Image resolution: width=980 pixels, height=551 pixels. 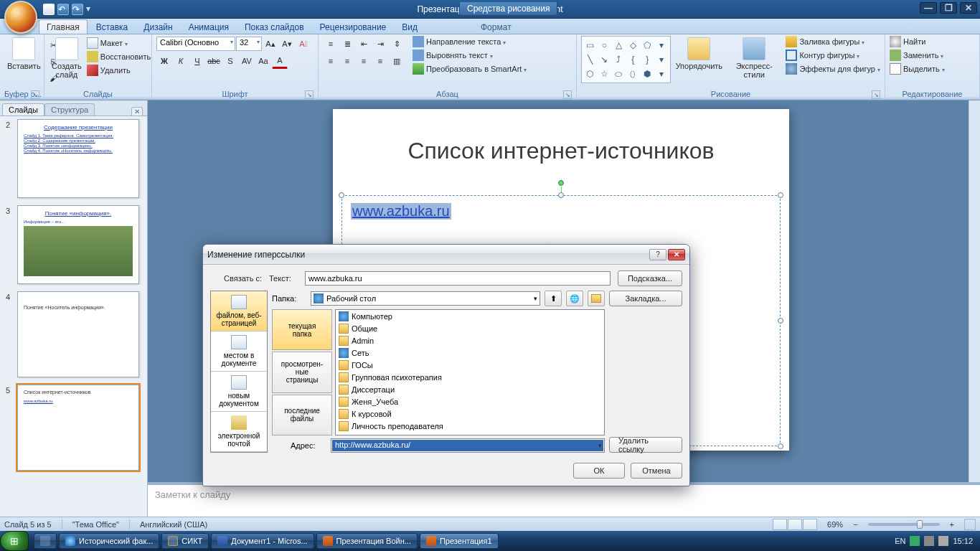 I want to click on drawing-launcher: ↘, so click(x=876, y=95).